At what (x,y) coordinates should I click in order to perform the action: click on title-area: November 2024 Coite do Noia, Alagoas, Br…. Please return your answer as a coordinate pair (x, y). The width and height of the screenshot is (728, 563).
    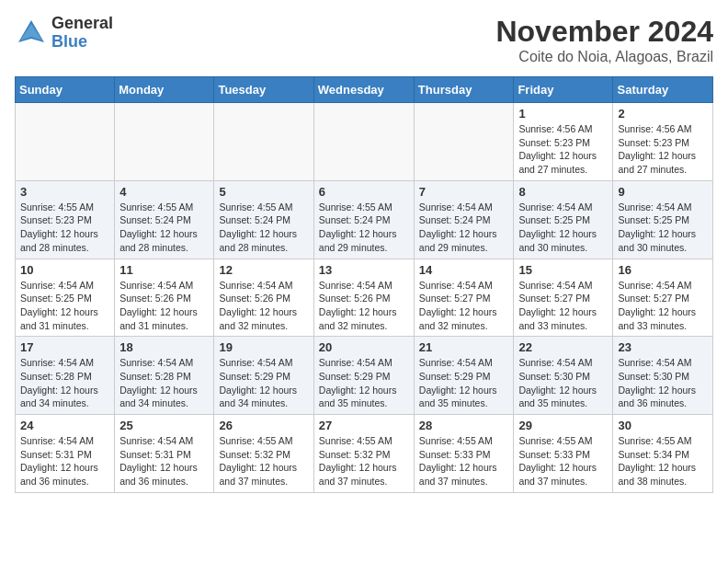
    Looking at the image, I should click on (605, 40).